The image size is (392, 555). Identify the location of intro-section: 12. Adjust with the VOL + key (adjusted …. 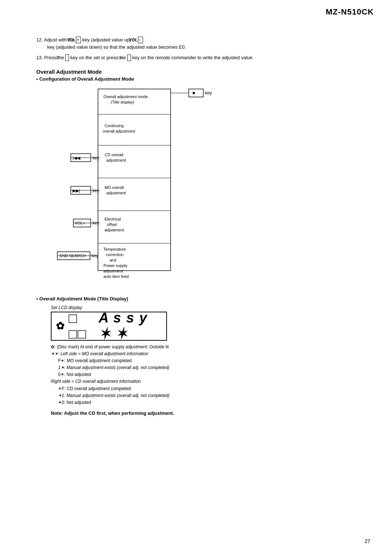
(203, 49).